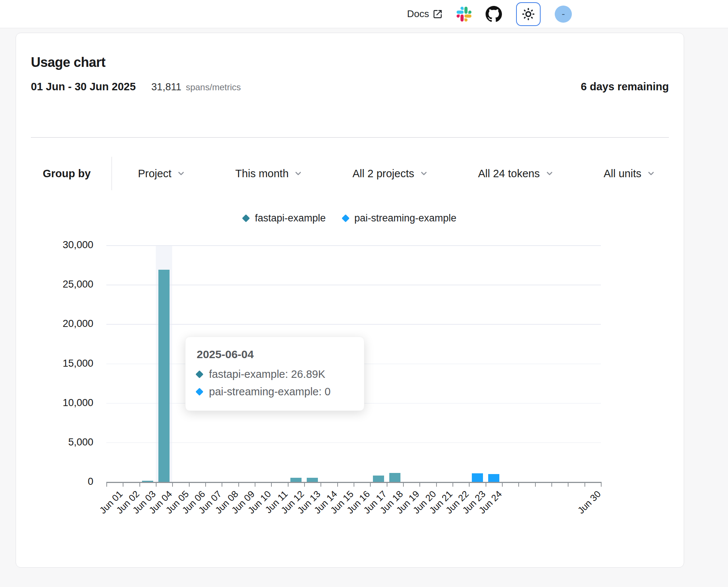 The image size is (728, 587). Describe the element at coordinates (390, 174) in the screenshot. I see `projects-dropdown: All 2 projects` at that location.